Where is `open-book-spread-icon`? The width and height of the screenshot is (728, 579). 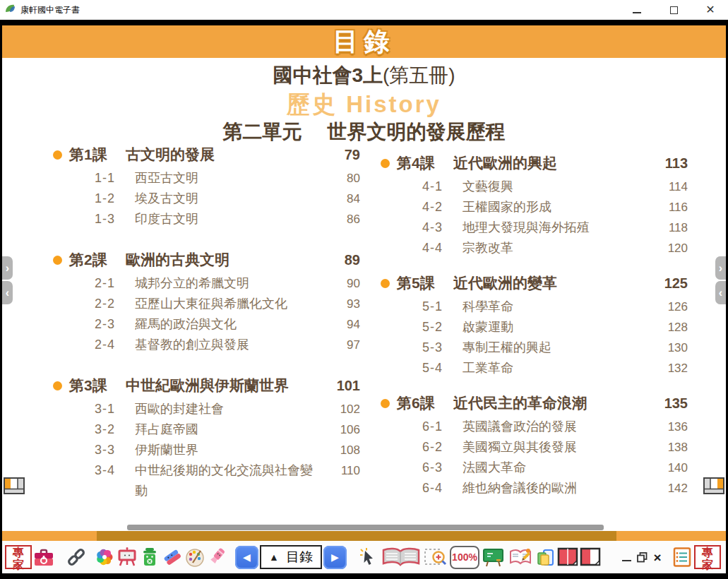 open-book-spread-icon is located at coordinates (401, 557).